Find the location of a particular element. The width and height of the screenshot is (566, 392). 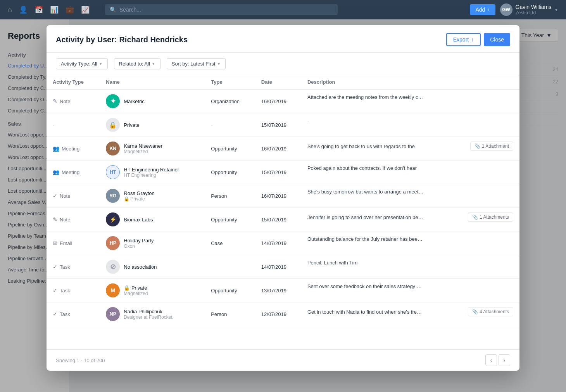

home-icon: ⌂ is located at coordinates (10, 10).